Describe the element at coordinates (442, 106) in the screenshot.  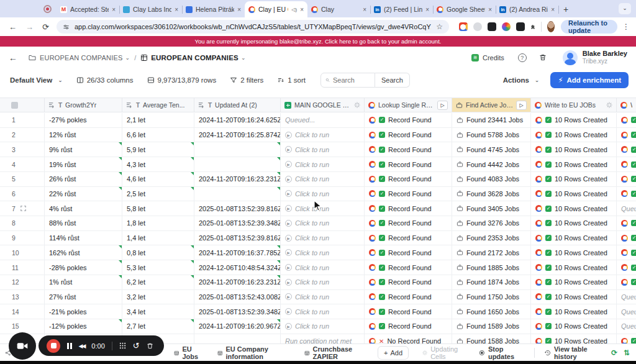
I see `run-column-button: ▷` at that location.